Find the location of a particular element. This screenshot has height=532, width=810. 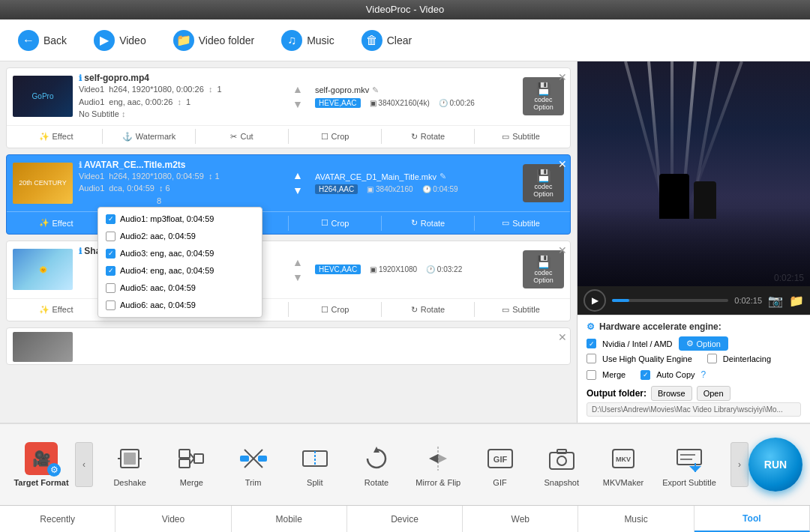

close-file-2-button: ✕ is located at coordinates (562, 164).